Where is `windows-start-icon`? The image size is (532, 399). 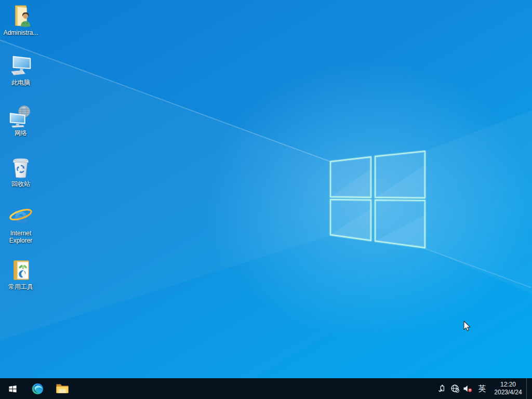
windows-start-icon is located at coordinates (12, 389).